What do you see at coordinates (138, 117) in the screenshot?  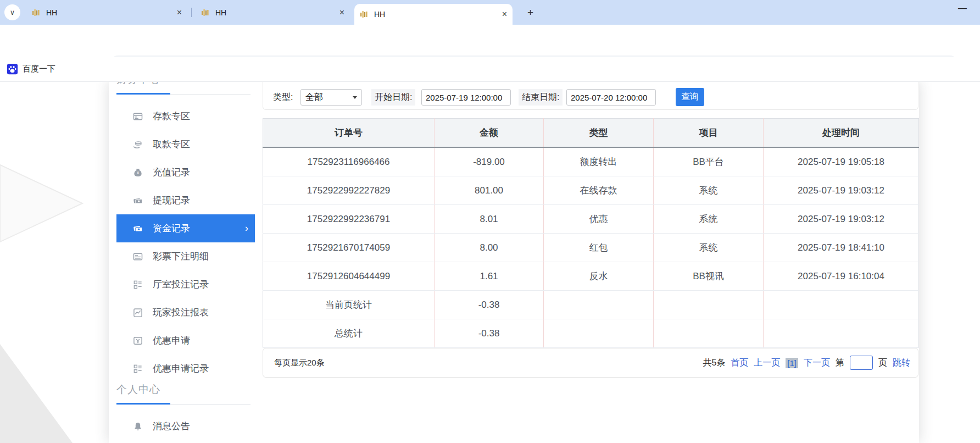 I see `deposit-icon` at bounding box center [138, 117].